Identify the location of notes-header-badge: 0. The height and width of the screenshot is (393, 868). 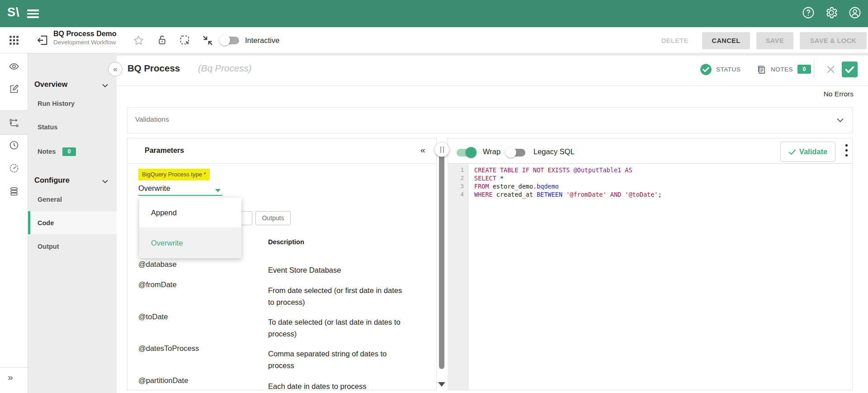
(804, 69).